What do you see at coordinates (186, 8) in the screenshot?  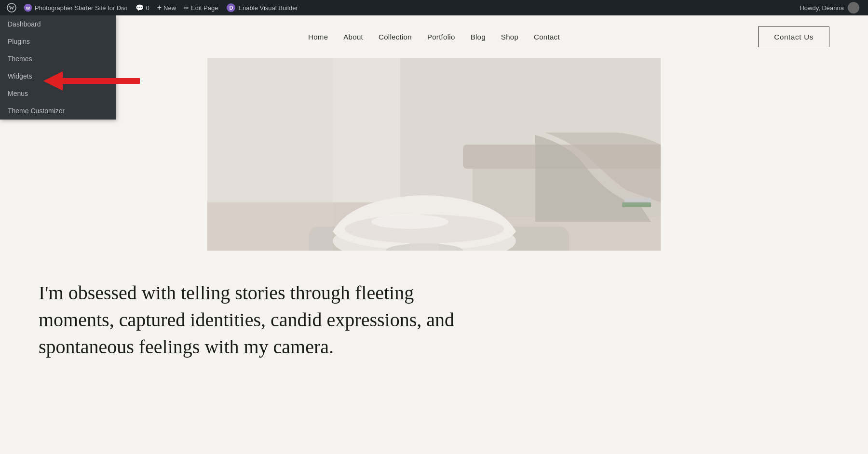 I see `pencil-icon: ✏` at bounding box center [186, 8].